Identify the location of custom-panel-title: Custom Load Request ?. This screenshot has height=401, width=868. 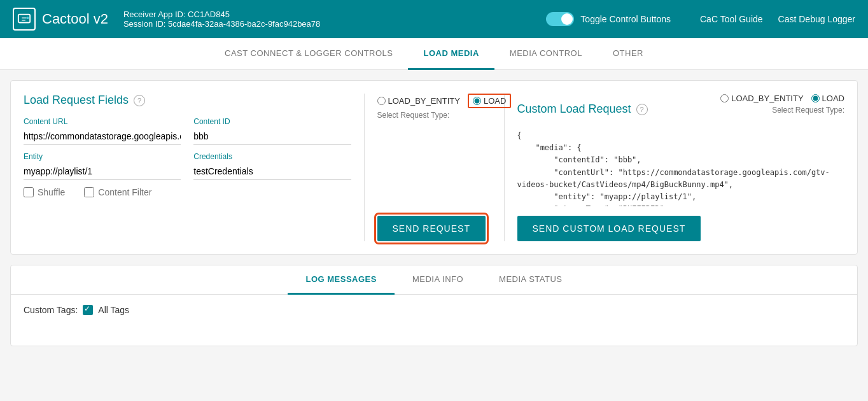
(583, 109).